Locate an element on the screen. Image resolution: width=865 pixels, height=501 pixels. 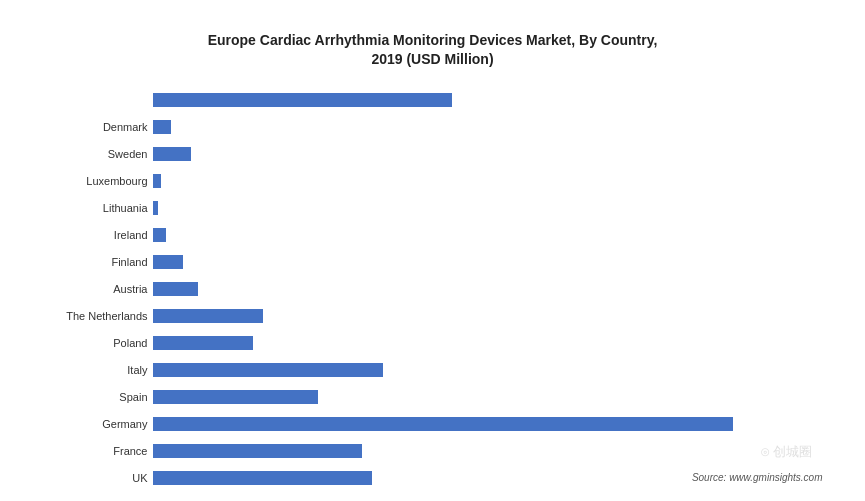
bar-row: Luxembourg is located at coordinates (478, 181).